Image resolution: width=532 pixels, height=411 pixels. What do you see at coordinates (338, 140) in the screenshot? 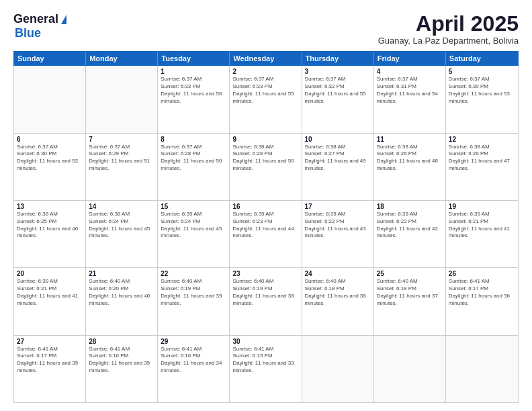
I see `day-number: 10` at bounding box center [338, 140].